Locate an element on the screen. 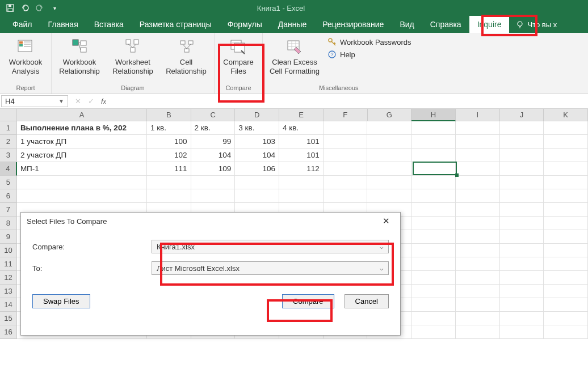 The height and width of the screenshot is (369, 588). row-header: 3 is located at coordinates (9, 155).